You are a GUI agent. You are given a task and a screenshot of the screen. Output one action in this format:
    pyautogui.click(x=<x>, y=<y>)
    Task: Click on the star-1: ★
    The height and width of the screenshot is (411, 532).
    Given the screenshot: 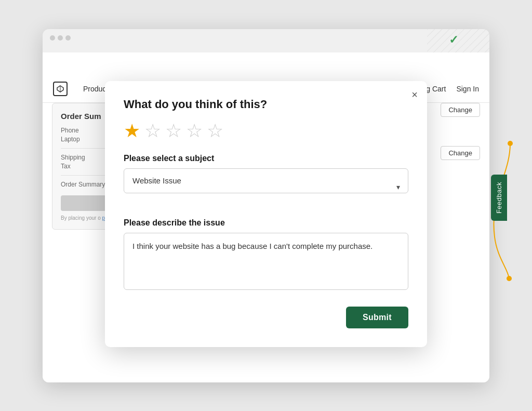 What is the action you would take?
    pyautogui.click(x=132, y=131)
    